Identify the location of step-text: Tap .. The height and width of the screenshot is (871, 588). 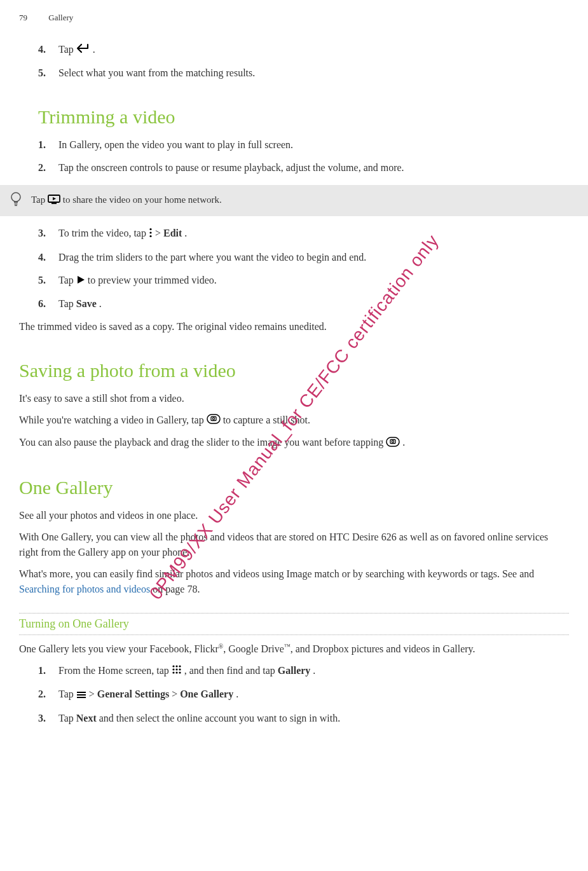
(314, 50).